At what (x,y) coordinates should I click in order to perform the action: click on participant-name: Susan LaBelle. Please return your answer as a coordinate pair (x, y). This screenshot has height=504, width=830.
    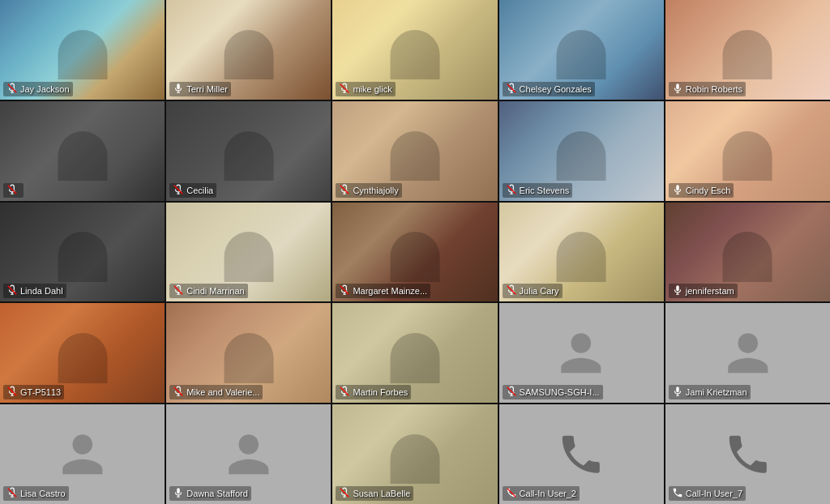
    Looking at the image, I should click on (381, 493).